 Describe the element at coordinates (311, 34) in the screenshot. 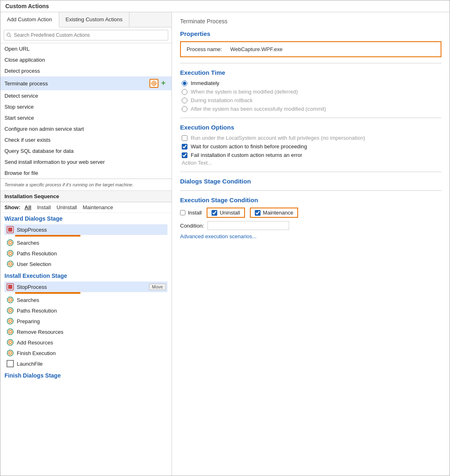

I see `properties-section-title: Properties` at that location.